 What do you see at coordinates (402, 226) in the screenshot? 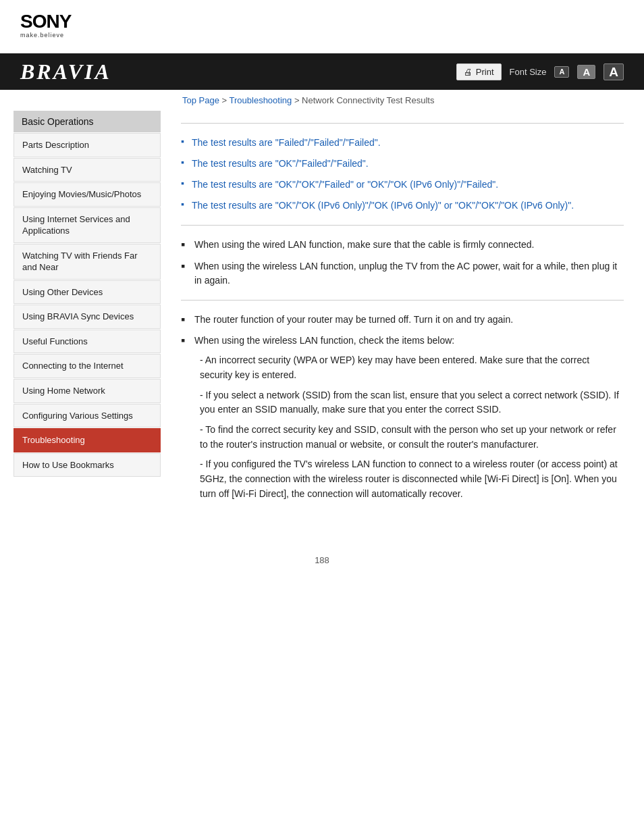
I see `divider-section2` at bounding box center [402, 226].